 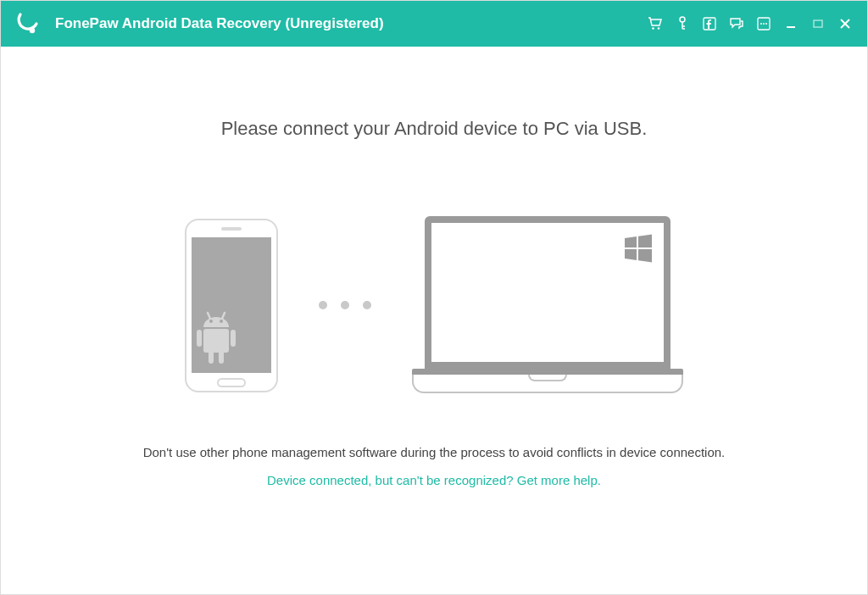 What do you see at coordinates (750, 24) in the screenshot?
I see `window-controls` at bounding box center [750, 24].